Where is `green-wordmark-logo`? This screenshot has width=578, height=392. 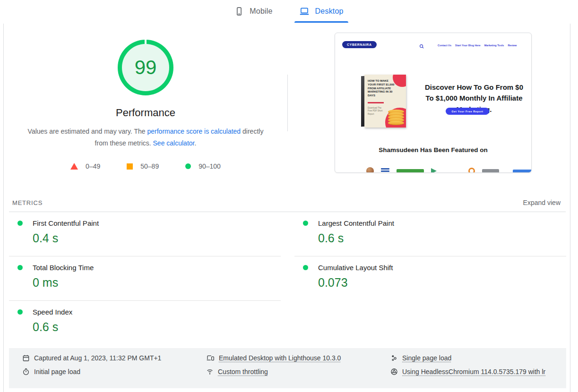
green-wordmark-logo is located at coordinates (410, 171).